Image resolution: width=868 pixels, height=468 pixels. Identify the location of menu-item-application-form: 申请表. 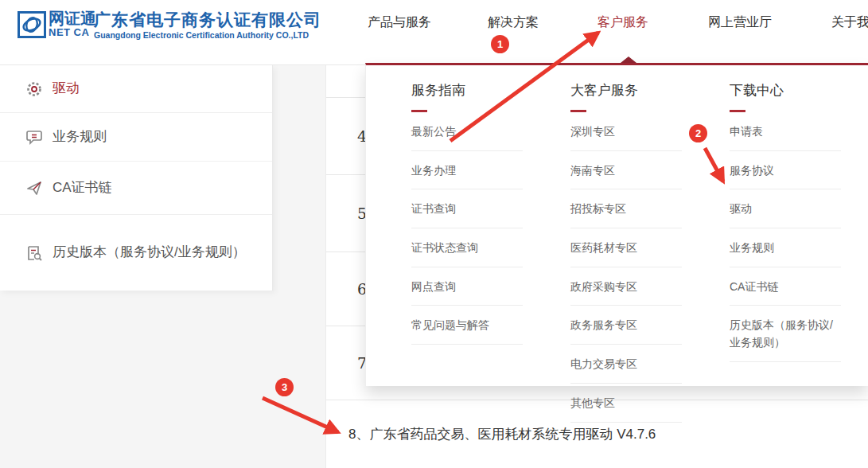
(785, 132).